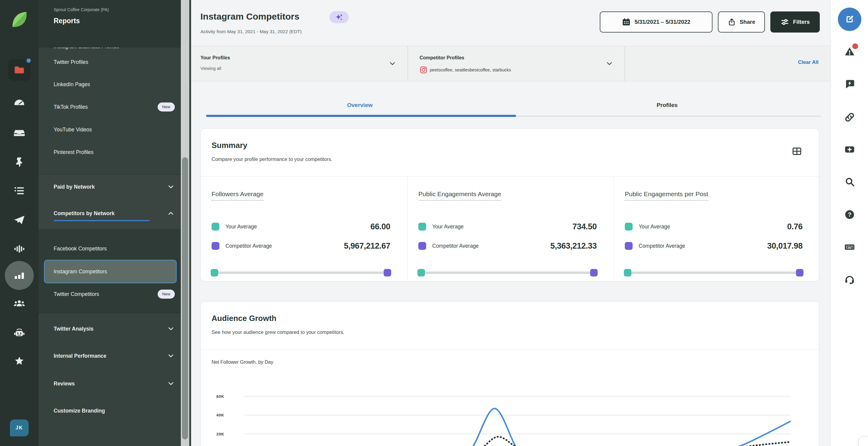 This screenshot has width=868, height=446. What do you see at coordinates (849, 19) in the screenshot?
I see `compose-pencil-icon` at bounding box center [849, 19].